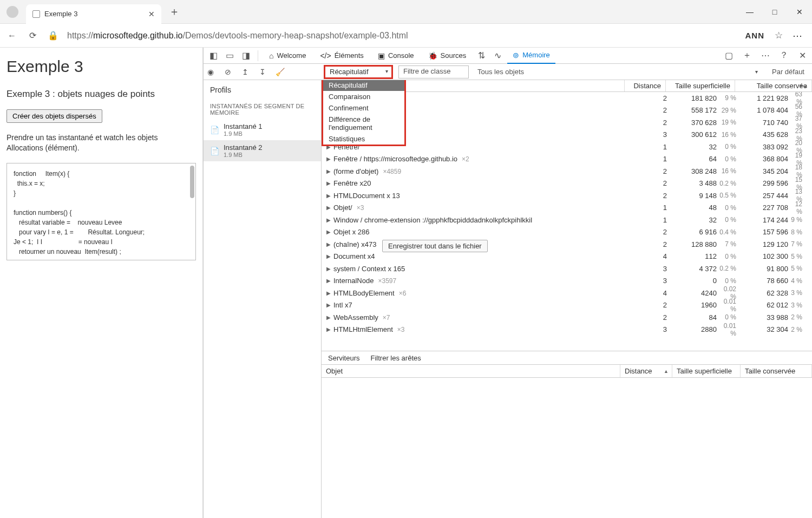 The width and height of the screenshot is (812, 518). What do you see at coordinates (774, 86) in the screenshot?
I see `col-retained-size: Taille conservée▼▲` at bounding box center [774, 86].